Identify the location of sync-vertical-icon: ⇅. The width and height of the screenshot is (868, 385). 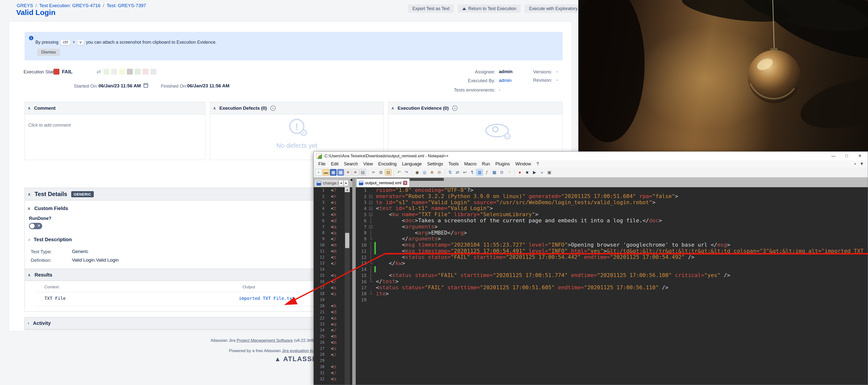
(450, 172).